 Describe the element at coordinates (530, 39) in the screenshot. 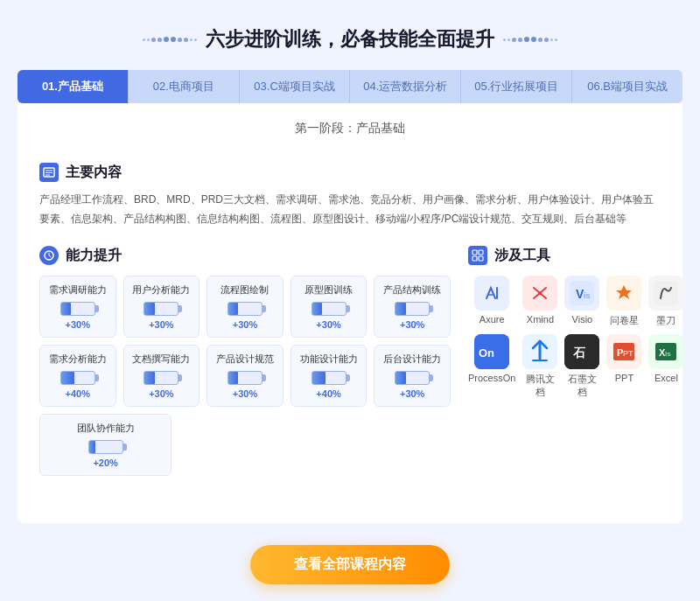

I see `title-dots-right` at that location.